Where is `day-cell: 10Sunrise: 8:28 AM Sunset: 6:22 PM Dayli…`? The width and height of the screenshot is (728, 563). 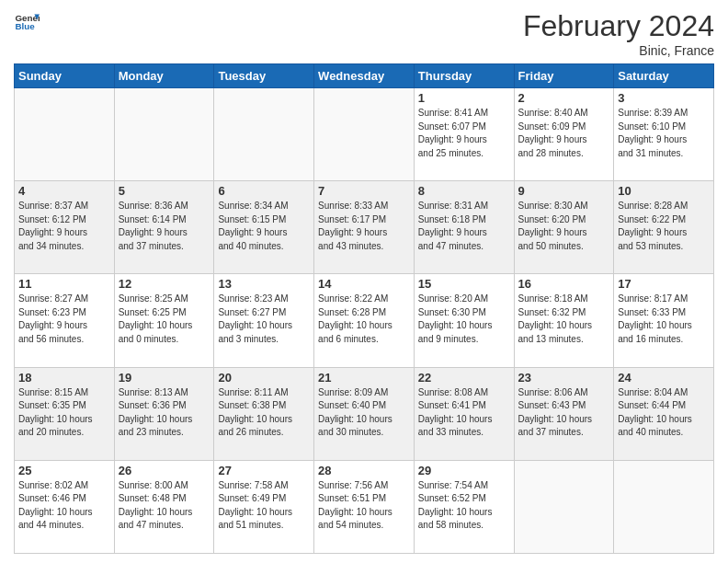
day-cell: 10Sunrise: 8:28 AM Sunset: 6:22 PM Dayli… is located at coordinates (664, 228).